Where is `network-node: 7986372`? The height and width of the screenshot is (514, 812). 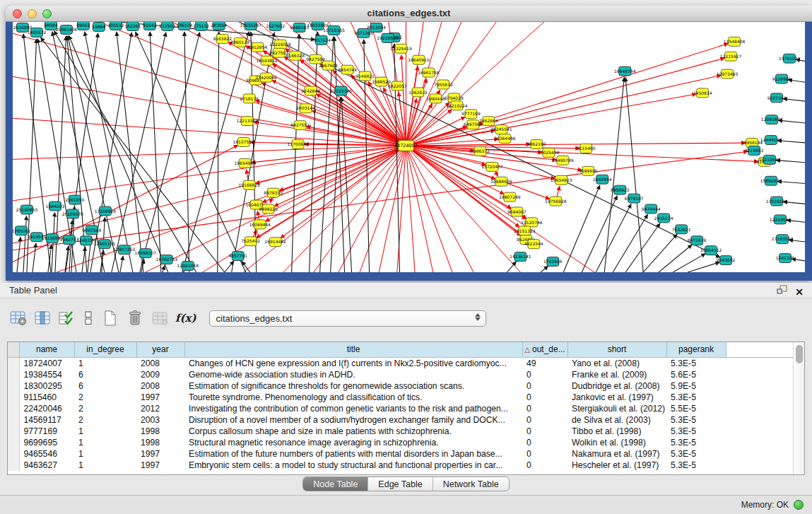 network-node: 7986372 is located at coordinates (481, 151).